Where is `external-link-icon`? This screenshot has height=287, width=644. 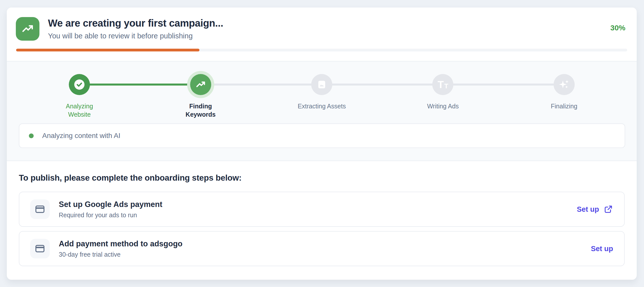 external-link-icon is located at coordinates (608, 209).